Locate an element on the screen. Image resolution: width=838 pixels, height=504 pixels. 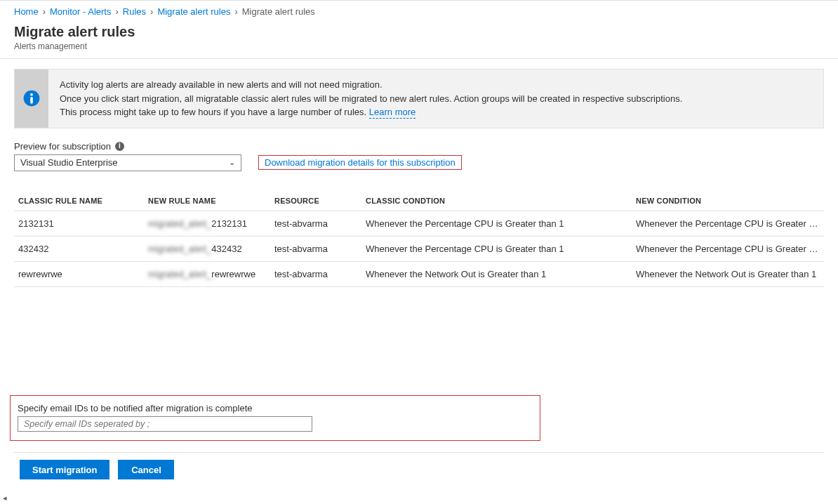
email-label: Specify email IDs to be notified after m… is located at coordinates (275, 409).